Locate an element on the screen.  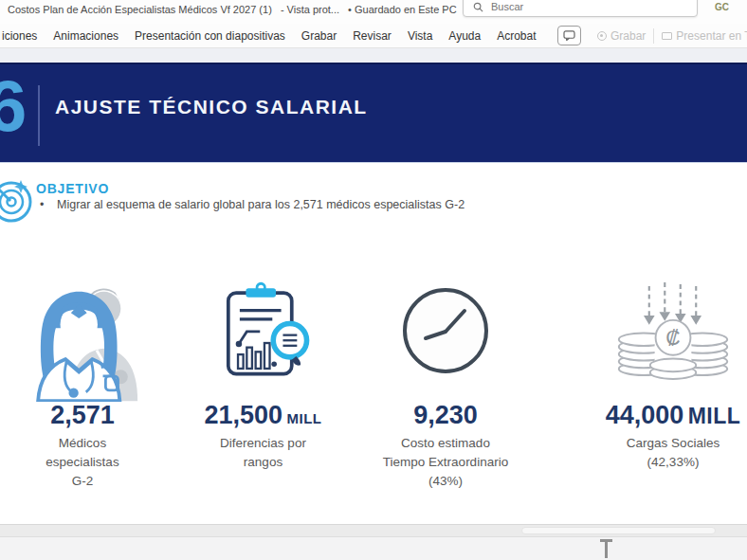
search-box is located at coordinates (580, 9).